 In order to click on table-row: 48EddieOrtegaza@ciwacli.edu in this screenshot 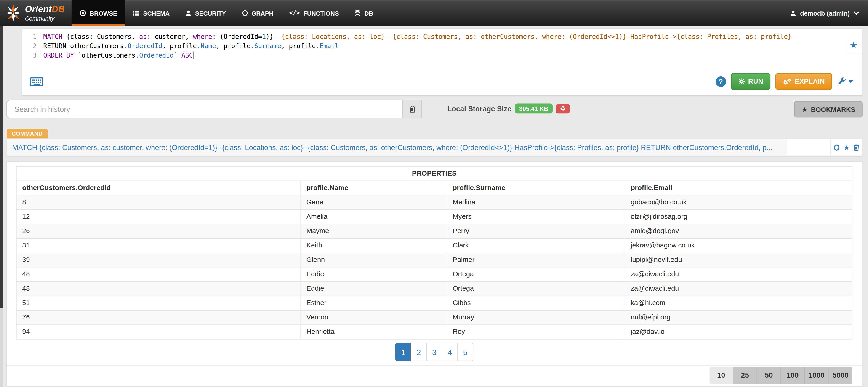, I will do `click(434, 275)`.